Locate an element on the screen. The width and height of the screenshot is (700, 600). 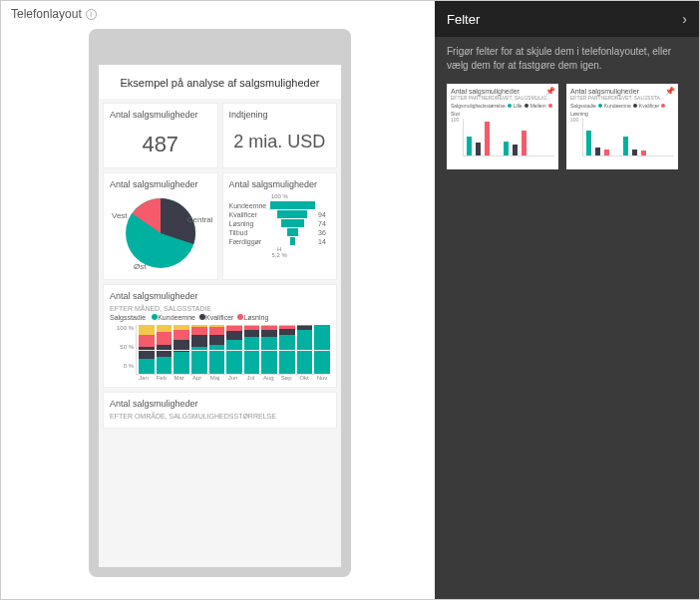
funnel-row-value: 14 is located at coordinates (324, 241).